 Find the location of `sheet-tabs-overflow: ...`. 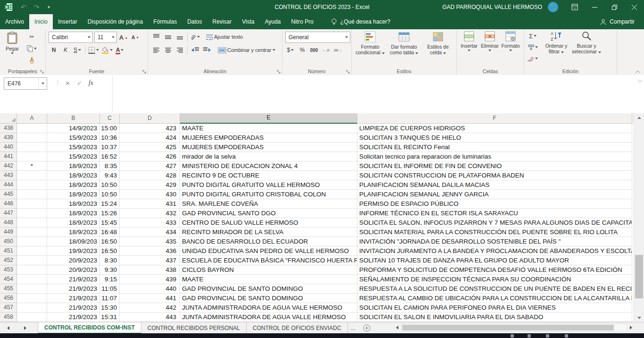

sheet-tabs-overflow: ... is located at coordinates (353, 328).